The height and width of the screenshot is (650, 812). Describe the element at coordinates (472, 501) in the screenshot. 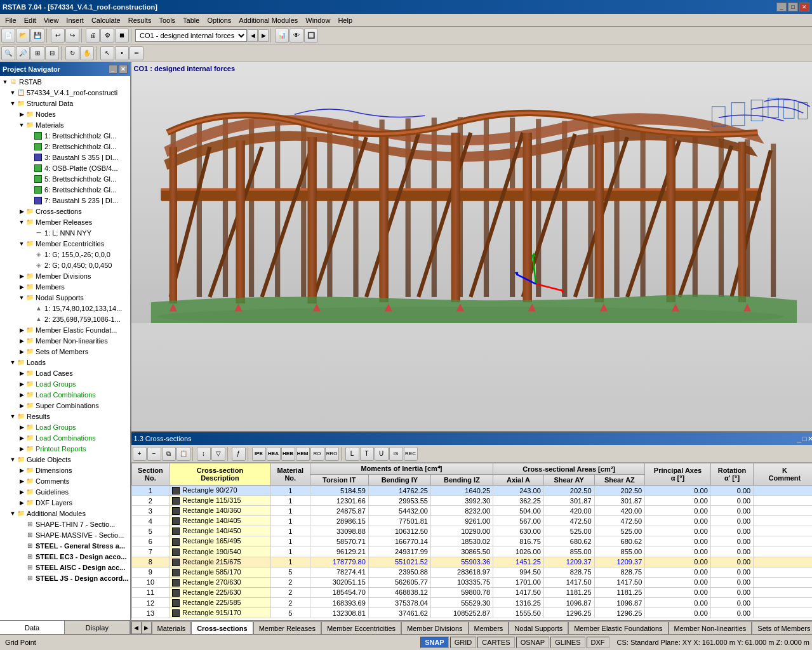

I see `table-row: 2 Rectangle 115/315 1 12301.66 29953.55 …` at that location.